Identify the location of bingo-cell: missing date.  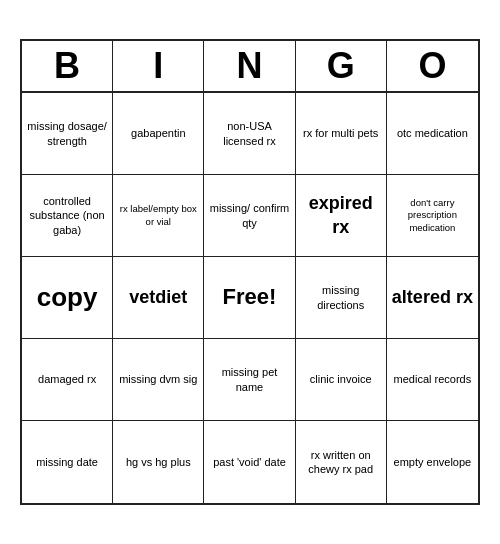
(68, 462).